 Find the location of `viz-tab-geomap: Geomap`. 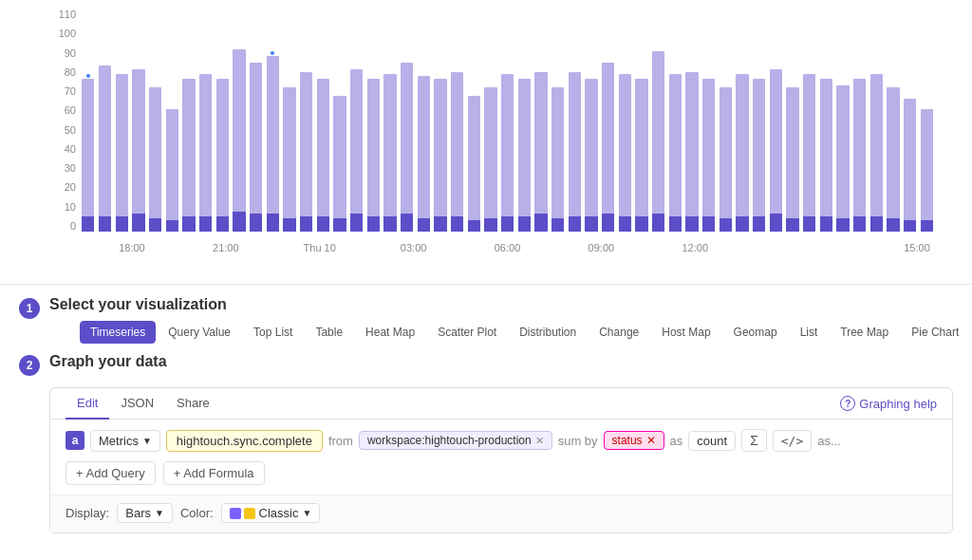

viz-tab-geomap: Geomap is located at coordinates (756, 332).